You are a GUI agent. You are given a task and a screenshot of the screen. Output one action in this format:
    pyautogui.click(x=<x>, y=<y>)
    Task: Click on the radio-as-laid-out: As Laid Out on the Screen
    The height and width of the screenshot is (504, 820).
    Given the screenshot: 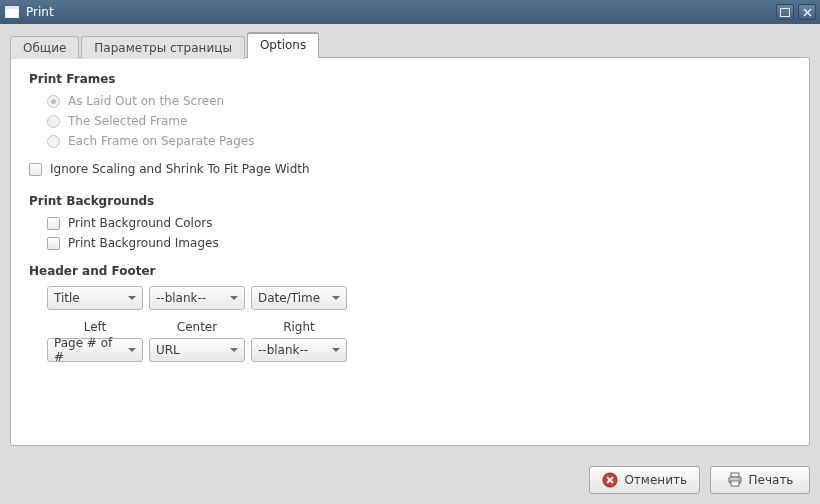 What is the action you would take?
    pyautogui.click(x=419, y=101)
    